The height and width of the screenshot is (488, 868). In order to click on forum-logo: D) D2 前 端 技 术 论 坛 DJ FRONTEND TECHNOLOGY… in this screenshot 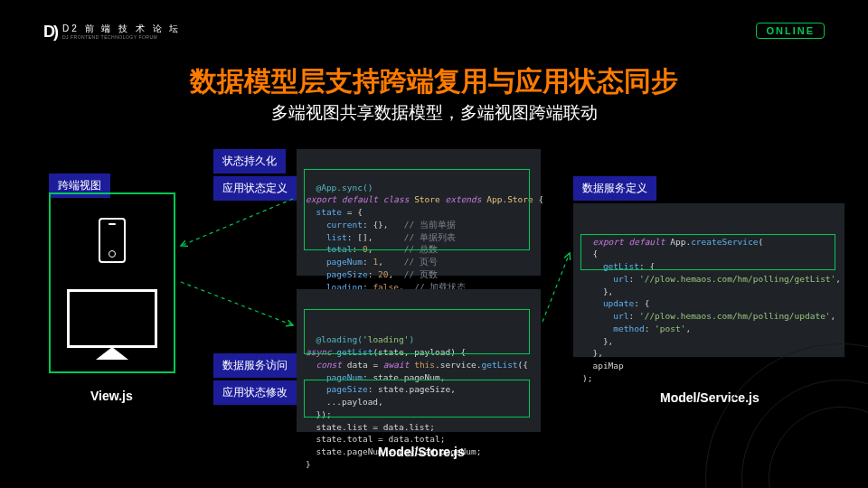, I will do `click(112, 33)`.